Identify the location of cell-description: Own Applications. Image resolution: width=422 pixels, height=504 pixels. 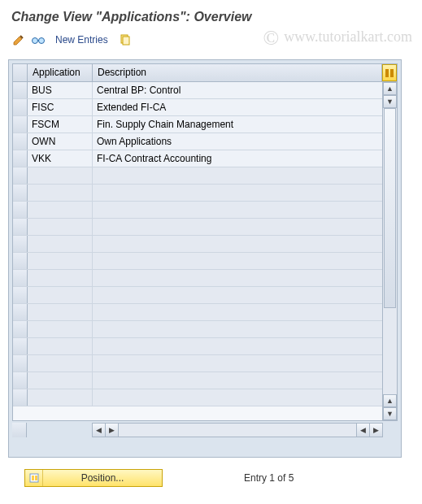
(237, 141).